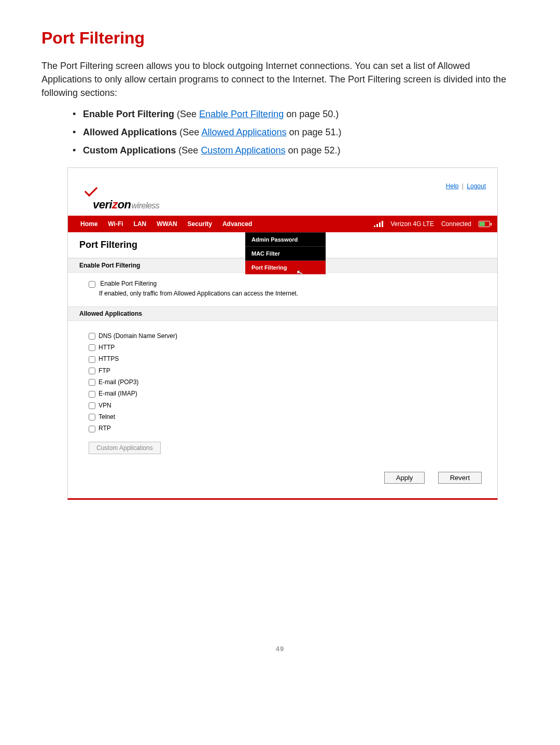 This screenshot has height=745, width=560. What do you see at coordinates (115, 224) in the screenshot?
I see `nav-wifi: Wi-Fi` at bounding box center [115, 224].